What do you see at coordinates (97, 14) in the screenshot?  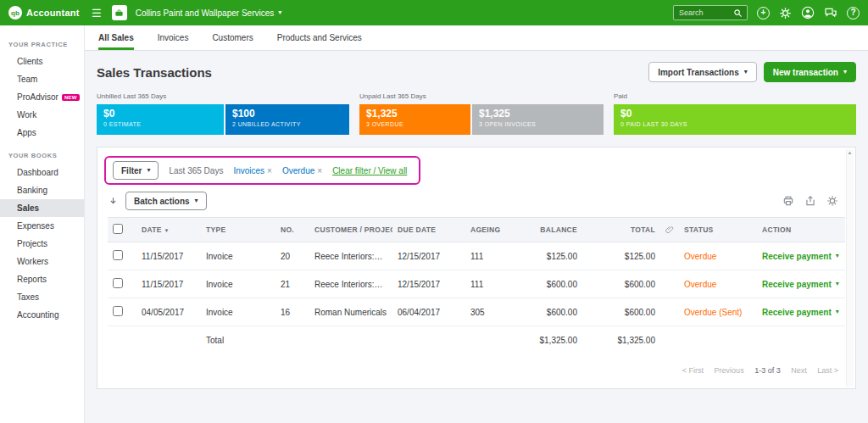 I see `hamburger-menu-icon: ☰` at bounding box center [97, 14].